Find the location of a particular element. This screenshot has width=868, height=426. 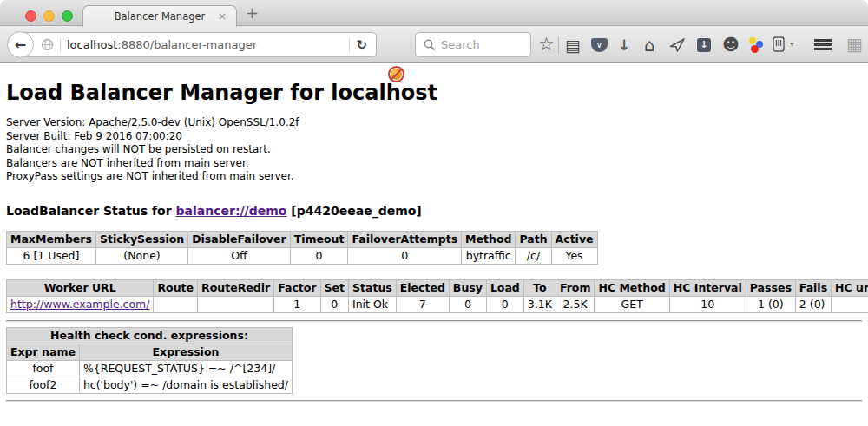

tab-title: Balancer Manager is located at coordinates (160, 16).